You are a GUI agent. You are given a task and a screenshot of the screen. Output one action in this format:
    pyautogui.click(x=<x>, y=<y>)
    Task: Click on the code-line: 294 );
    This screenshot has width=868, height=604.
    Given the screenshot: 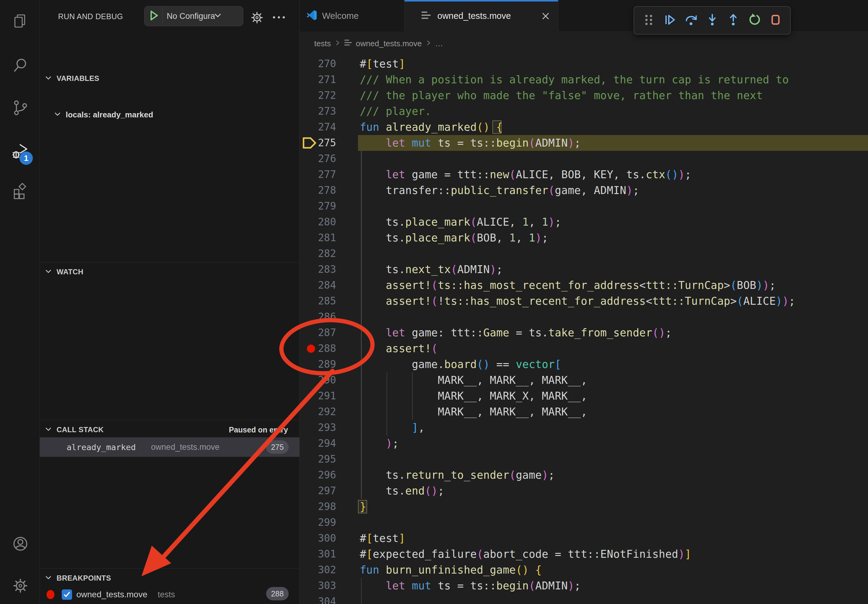 What is the action you would take?
    pyautogui.click(x=584, y=443)
    